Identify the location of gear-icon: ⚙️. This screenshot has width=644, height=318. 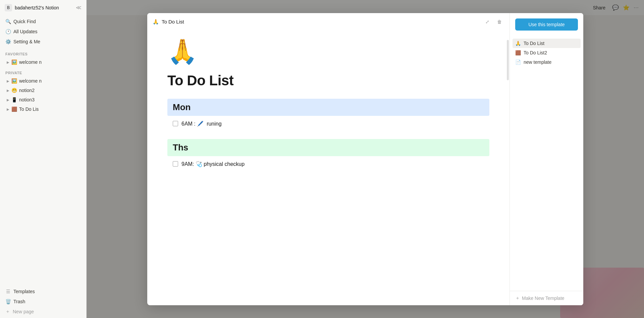
(8, 42).